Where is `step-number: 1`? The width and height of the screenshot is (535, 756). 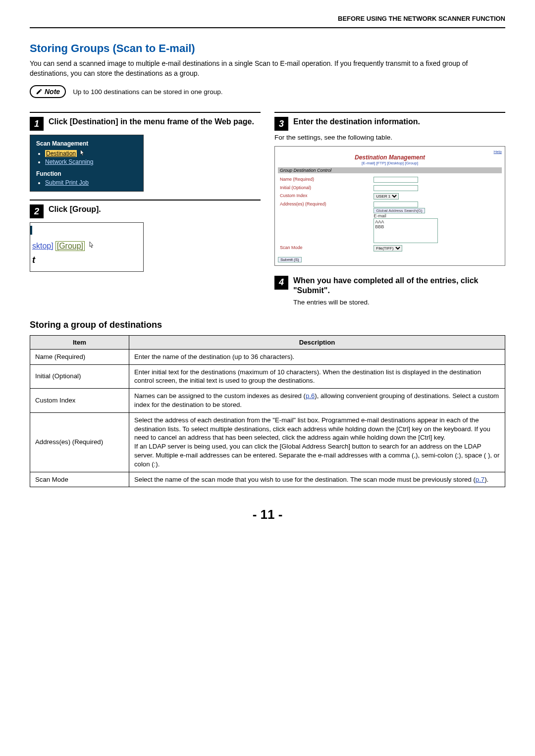
step-number: 1 is located at coordinates (37, 124).